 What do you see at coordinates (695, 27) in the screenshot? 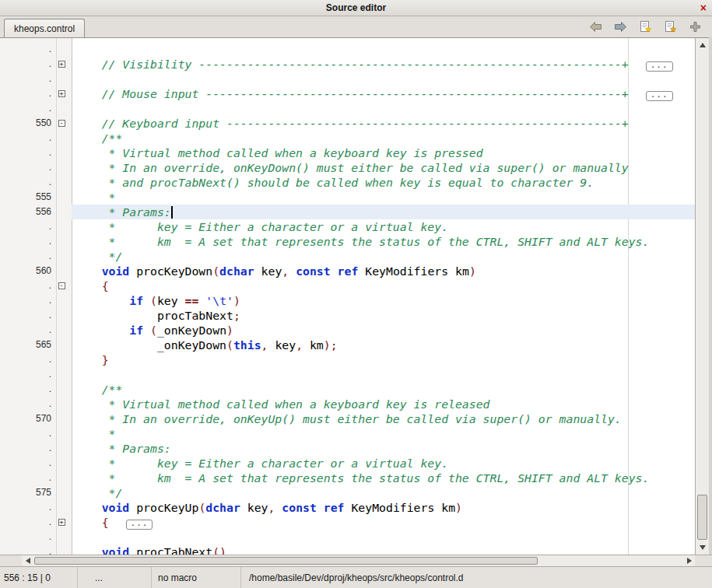
I see `detach-button` at bounding box center [695, 27].